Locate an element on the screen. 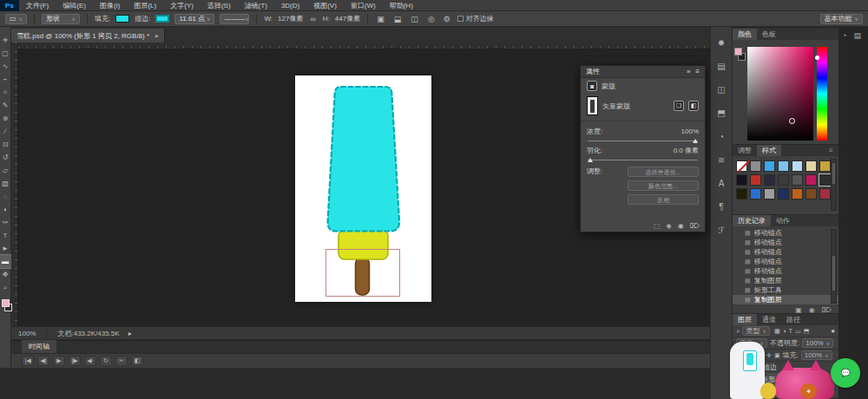 The height and width of the screenshot is (399, 868). gradient-tool: ▧ is located at coordinates (5, 184).